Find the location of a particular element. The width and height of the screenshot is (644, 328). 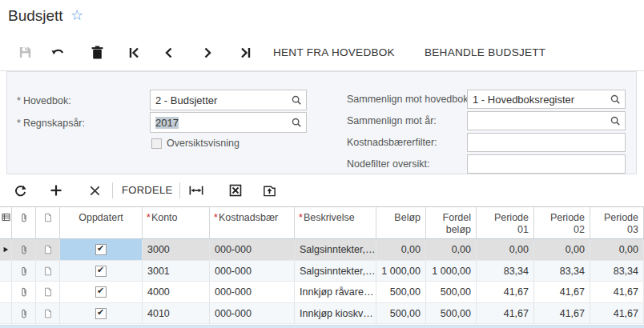

column-header-periode-03: Periode03 is located at coordinates (617, 222).